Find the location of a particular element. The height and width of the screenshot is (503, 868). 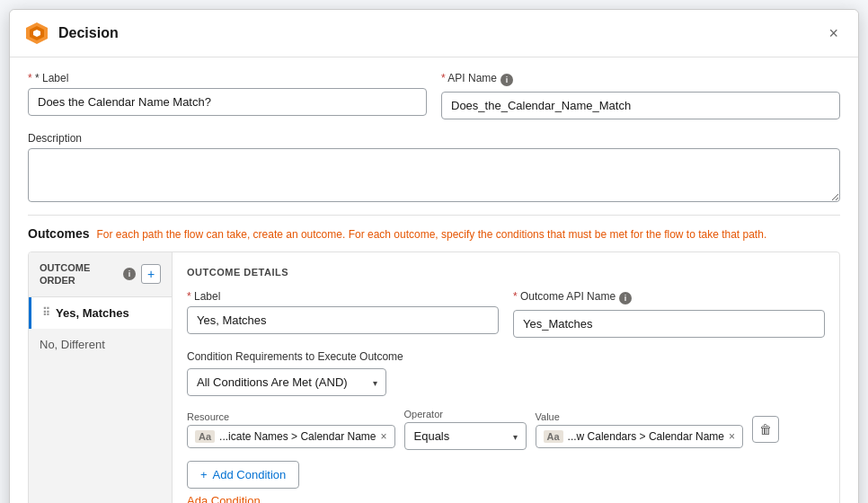

outcome-sidebar: OUTCOME ORDER i + ⠿ Yes, Matches No, Dif… is located at coordinates (101, 377).